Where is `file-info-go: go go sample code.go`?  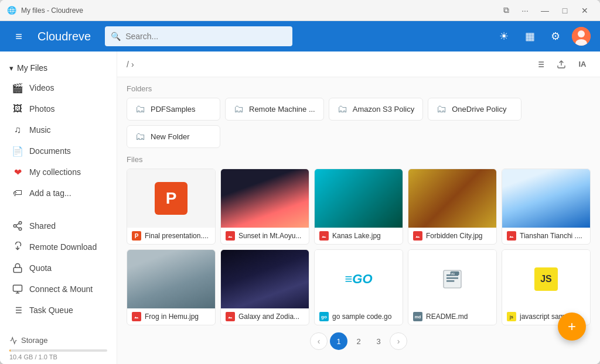
file-info-go: go go sample code.go is located at coordinates (359, 317).